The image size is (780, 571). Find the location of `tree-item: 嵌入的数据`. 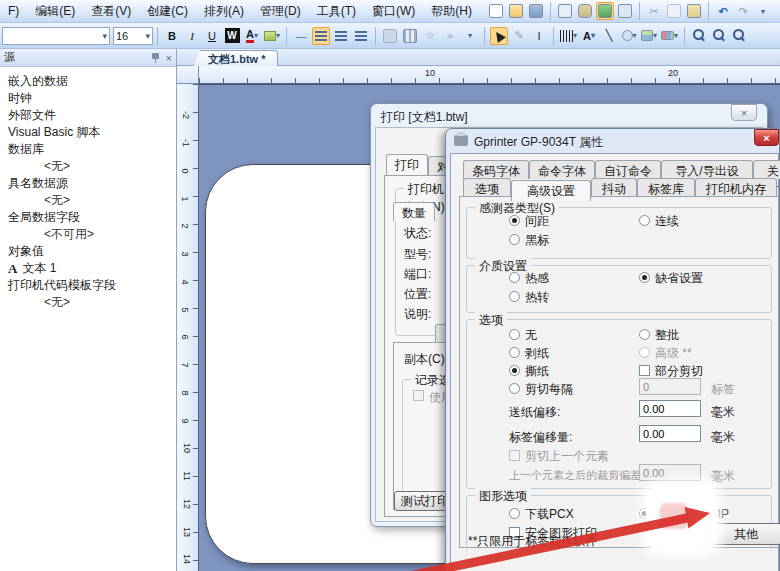

tree-item: 嵌入的数据 is located at coordinates (88, 82).